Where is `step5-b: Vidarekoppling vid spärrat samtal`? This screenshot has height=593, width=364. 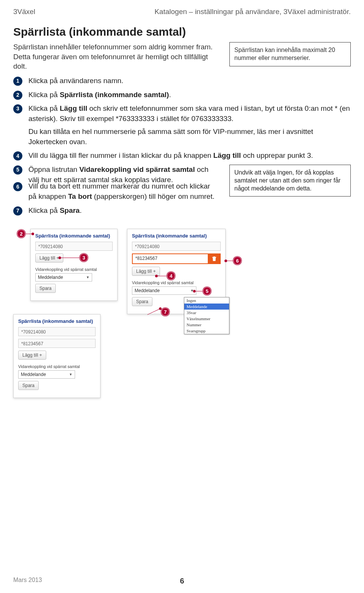
step5-b: Vidarekoppling vid spärrat samtal is located at coordinates (137, 169).